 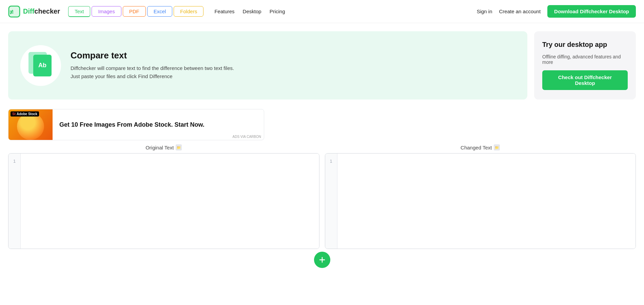 I want to click on check-out-desktop-button: Check out Diffchecker Desktop, so click(x=585, y=80).